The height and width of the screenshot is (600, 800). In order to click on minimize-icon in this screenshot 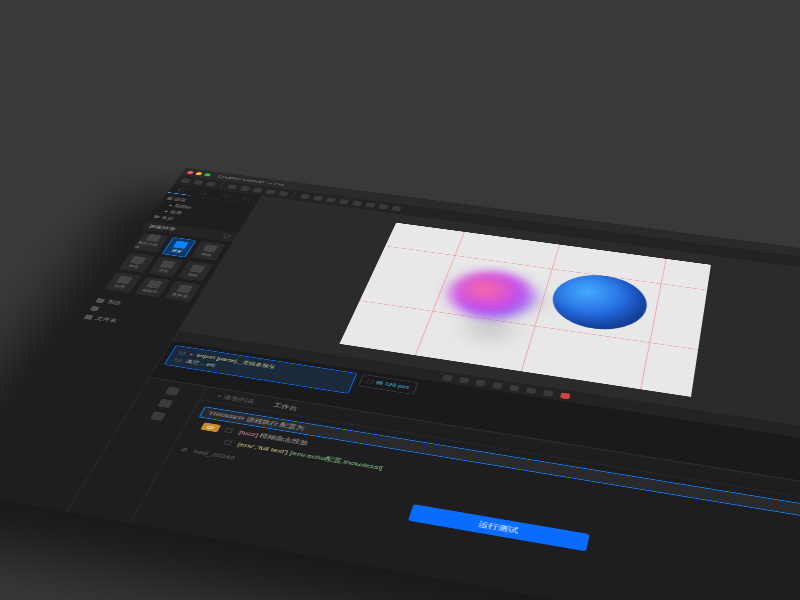, I will do `click(198, 174)`.